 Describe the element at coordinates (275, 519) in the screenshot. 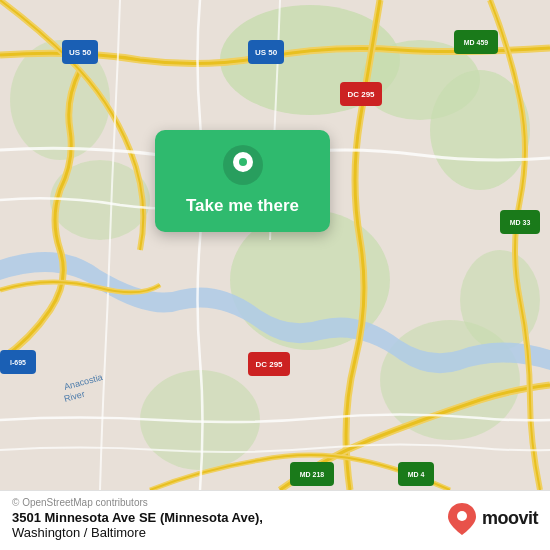

I see `bottom-info-bar: © OpenStreetMap contributors 3501 Minnes…` at that location.